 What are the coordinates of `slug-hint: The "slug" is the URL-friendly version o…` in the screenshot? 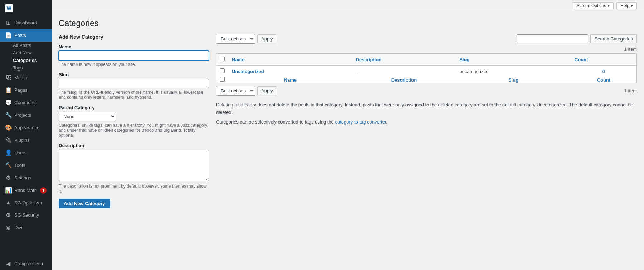 It's located at (134, 95).